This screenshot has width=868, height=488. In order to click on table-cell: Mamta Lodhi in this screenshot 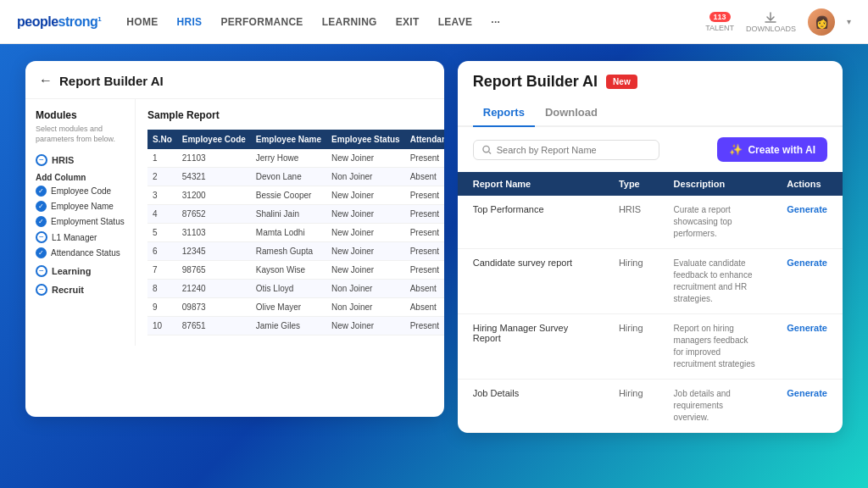, I will do `click(288, 233)`.